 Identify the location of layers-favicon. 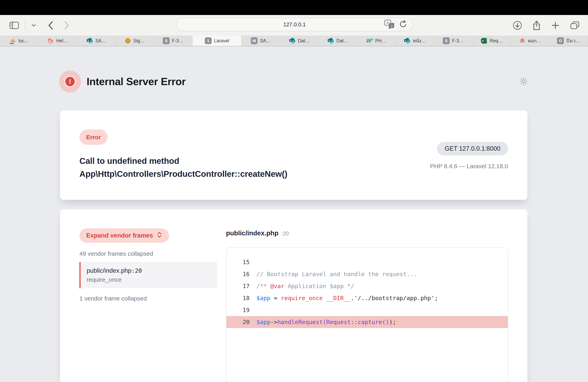
(522, 41).